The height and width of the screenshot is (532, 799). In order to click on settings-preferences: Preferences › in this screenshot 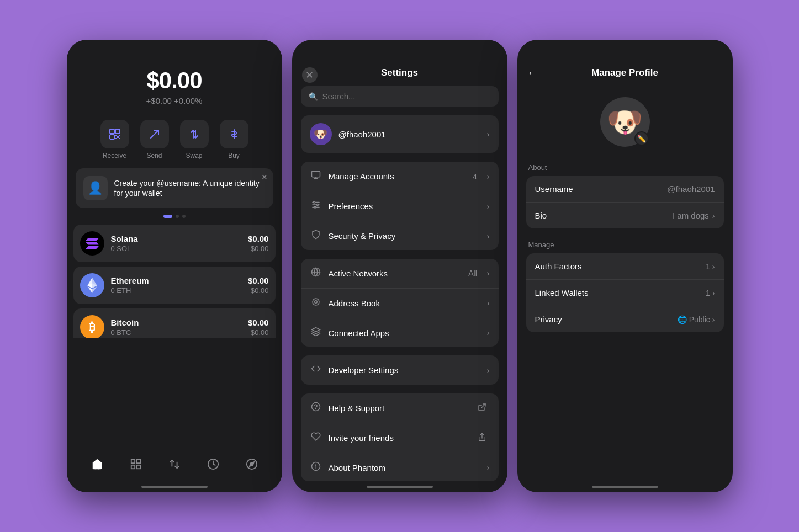, I will do `click(400, 206)`.